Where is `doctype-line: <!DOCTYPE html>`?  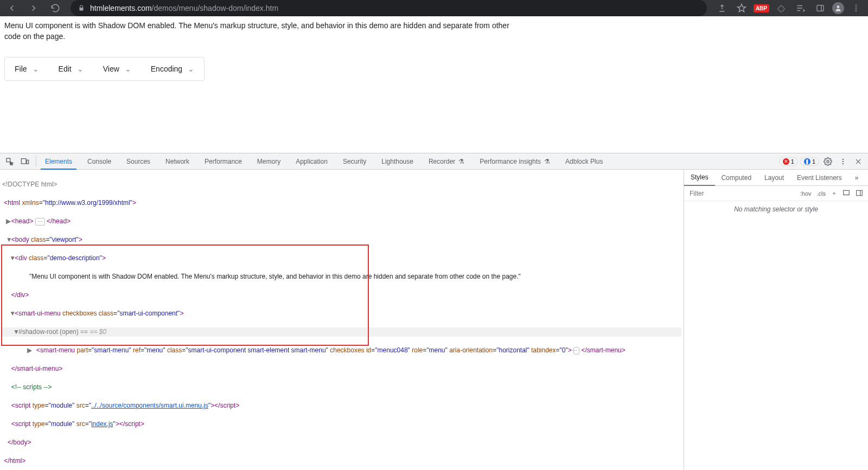
doctype-line: <!DOCTYPE html> is located at coordinates (29, 184).